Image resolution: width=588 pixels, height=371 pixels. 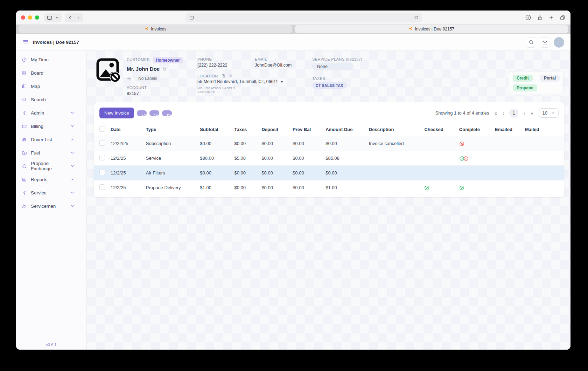 I want to click on reload-icon, so click(x=416, y=18).